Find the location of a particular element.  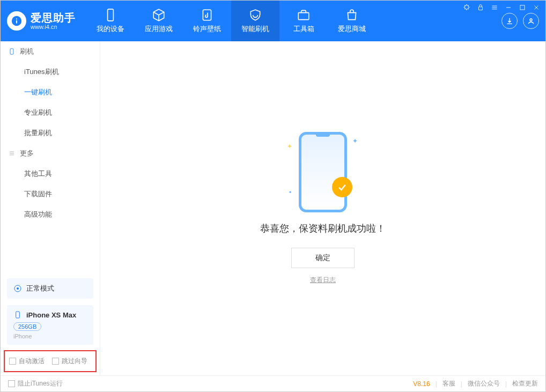

success-message: 恭喜您，保资料刷机成功啦！ is located at coordinates (323, 228).